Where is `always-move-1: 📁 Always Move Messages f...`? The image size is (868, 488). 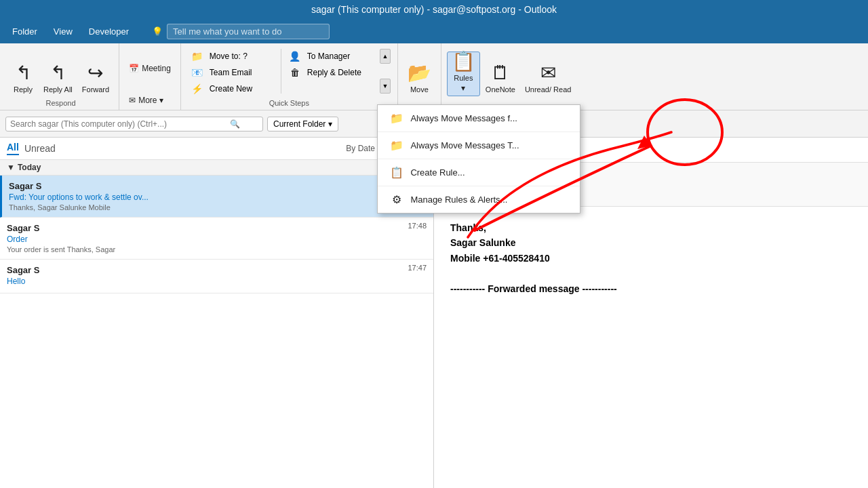
always-move-1: 📁 Always Move Messages f... is located at coordinates (479, 119).